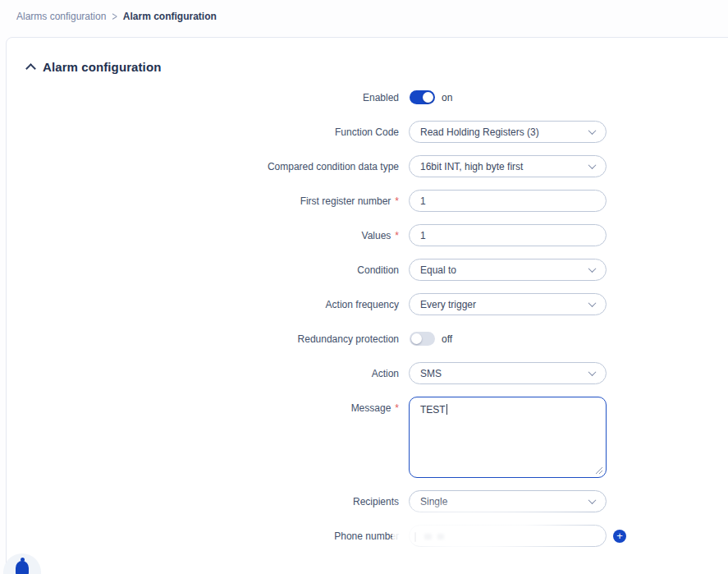 The width and height of the screenshot is (728, 574). Describe the element at coordinates (446, 409) in the screenshot. I see `text-caret` at that location.